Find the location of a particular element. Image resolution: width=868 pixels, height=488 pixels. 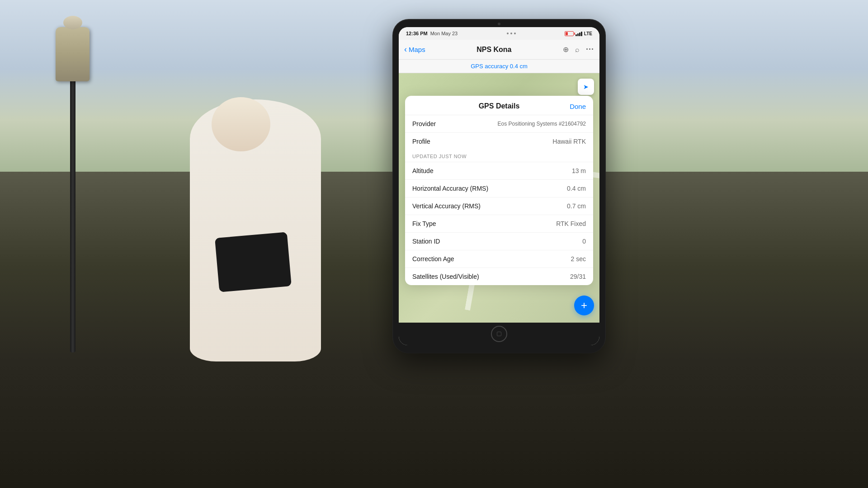

map-area: ➤ GPS Details Done Provider Eos Position… is located at coordinates (499, 198).